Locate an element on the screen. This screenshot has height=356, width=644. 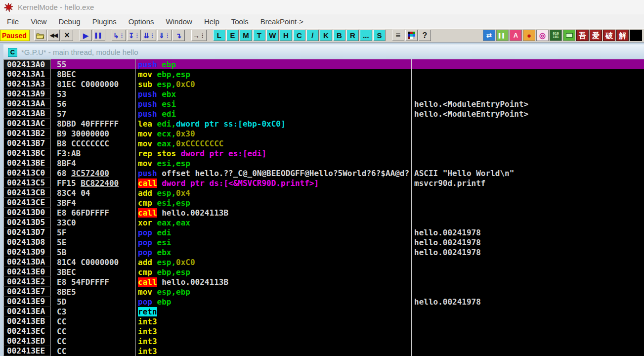
menu-item-breakpoint: BreakPoint-> is located at coordinates (282, 22).